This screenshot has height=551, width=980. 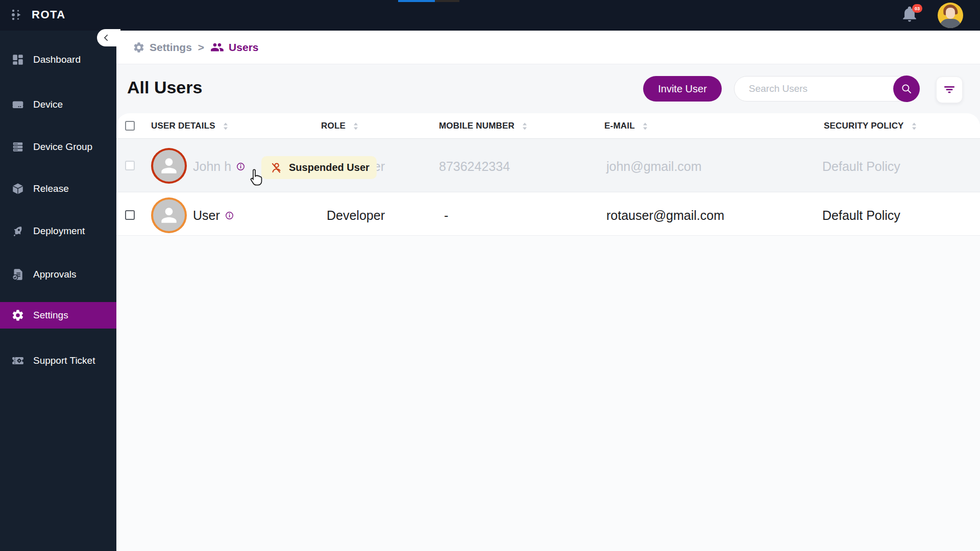 What do you see at coordinates (58, 291) in the screenshot?
I see `sidebar: Dashboard Device Device Group` at bounding box center [58, 291].